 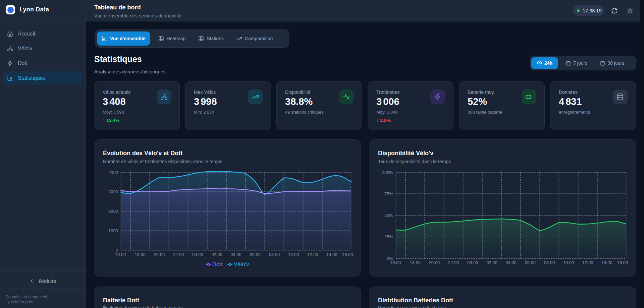 What do you see at coordinates (389, 194) in the screenshot?
I see `svg-text: 75%` at bounding box center [389, 194].